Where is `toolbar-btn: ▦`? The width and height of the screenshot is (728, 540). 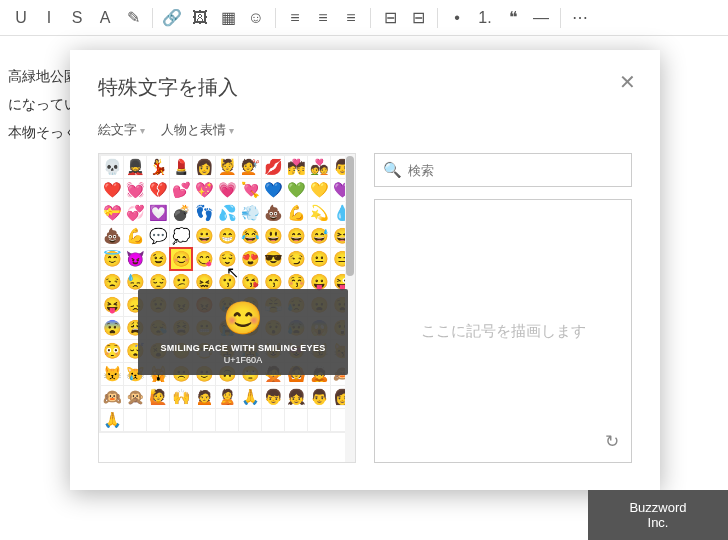
toolbar-btn: ▦ is located at coordinates (228, 18).